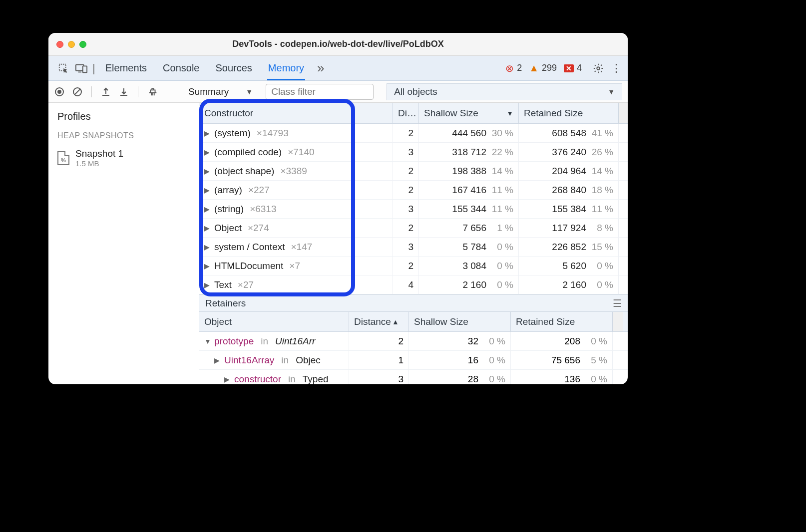  I want to click on retained-cell: 204 96414 %, so click(569, 171).